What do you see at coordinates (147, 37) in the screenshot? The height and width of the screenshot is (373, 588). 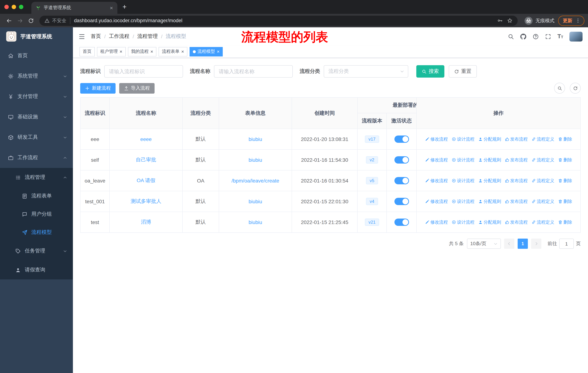 I see `breadcrumb-item-2: 流程管理` at bounding box center [147, 37].